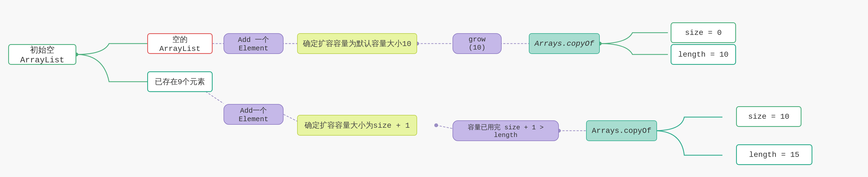 The height and width of the screenshot is (177, 868). What do you see at coordinates (253, 44) in the screenshot?
I see `add-element-1-node: Add 一个Element` at bounding box center [253, 44].